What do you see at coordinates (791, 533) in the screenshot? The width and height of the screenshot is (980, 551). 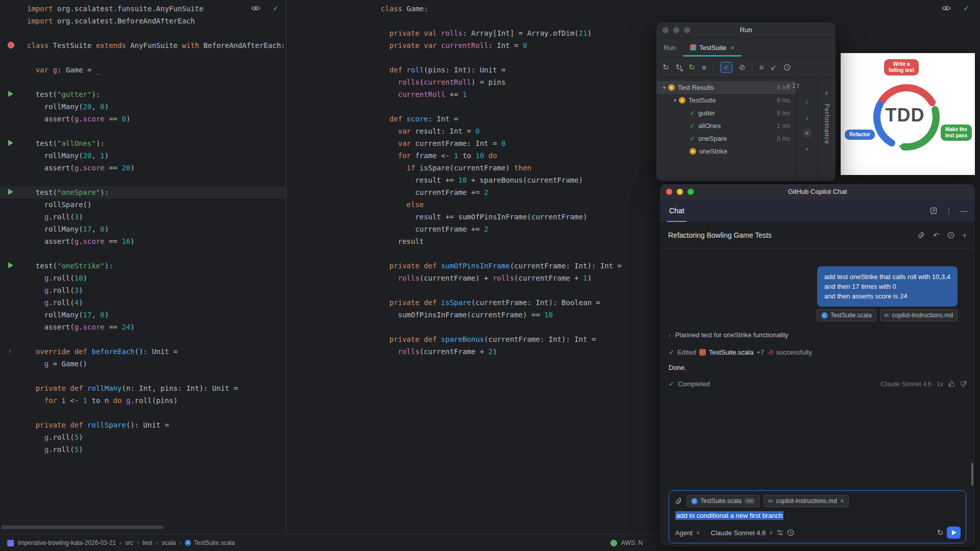 I see `request-history-icon` at bounding box center [791, 533].